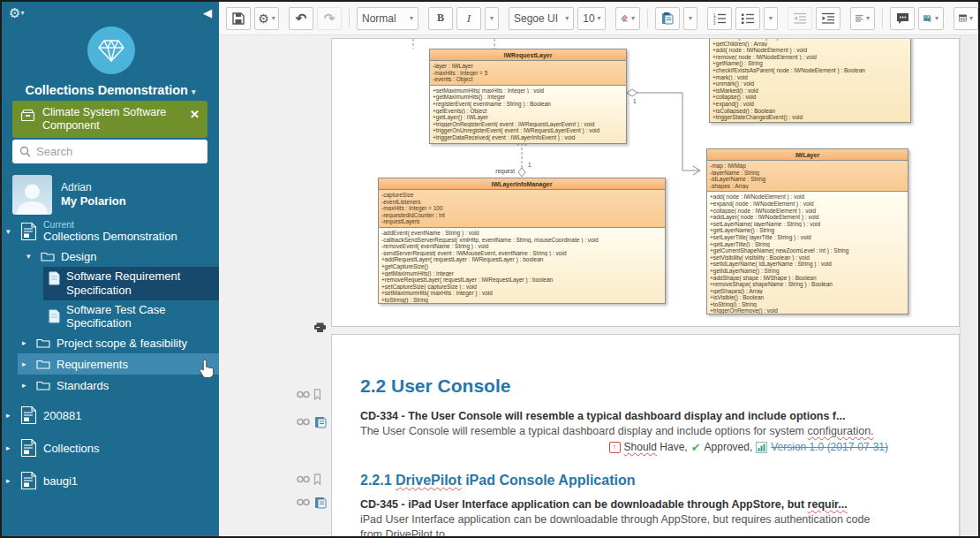  I want to click on multiplicity-label: 1, so click(635, 101).